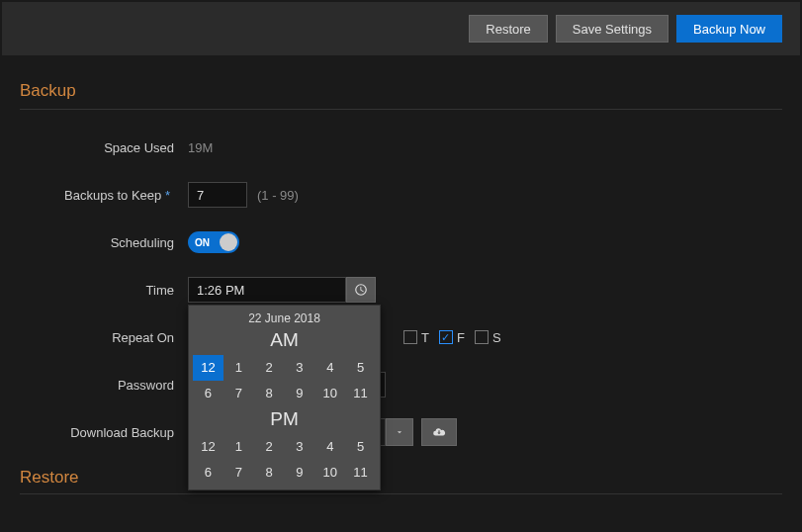 This screenshot has height=532, width=802. I want to click on top-toolbar: Restore Save Settings Backup Now, so click(401, 29).